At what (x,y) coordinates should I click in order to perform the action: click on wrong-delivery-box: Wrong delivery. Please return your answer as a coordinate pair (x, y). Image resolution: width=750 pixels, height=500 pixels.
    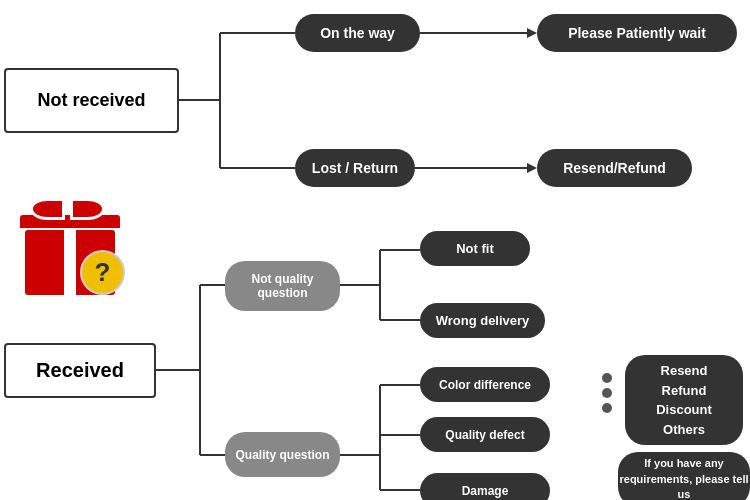
    Looking at the image, I should click on (482, 320).